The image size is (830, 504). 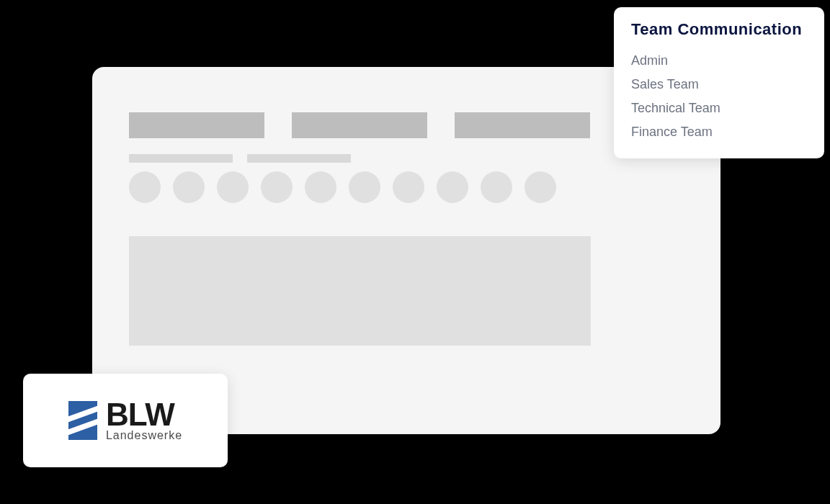 I want to click on dropdown-title: Team Communication, so click(x=719, y=30).